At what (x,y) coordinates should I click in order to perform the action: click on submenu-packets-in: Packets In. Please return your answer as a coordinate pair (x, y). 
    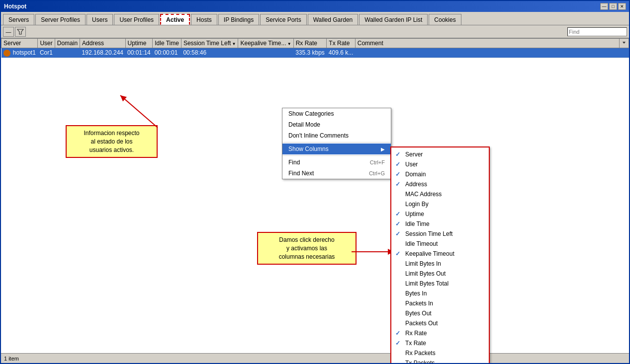
    Looking at the image, I should click on (440, 303).